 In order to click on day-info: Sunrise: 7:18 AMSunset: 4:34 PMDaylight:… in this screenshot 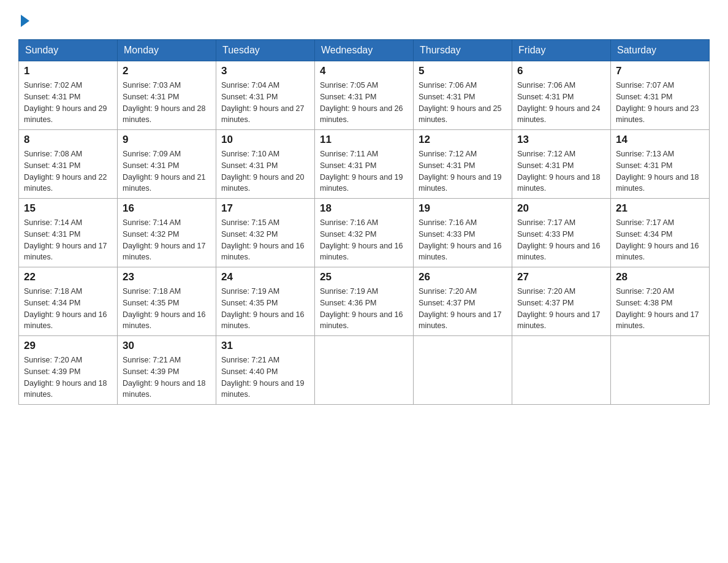, I will do `click(68, 309)`.